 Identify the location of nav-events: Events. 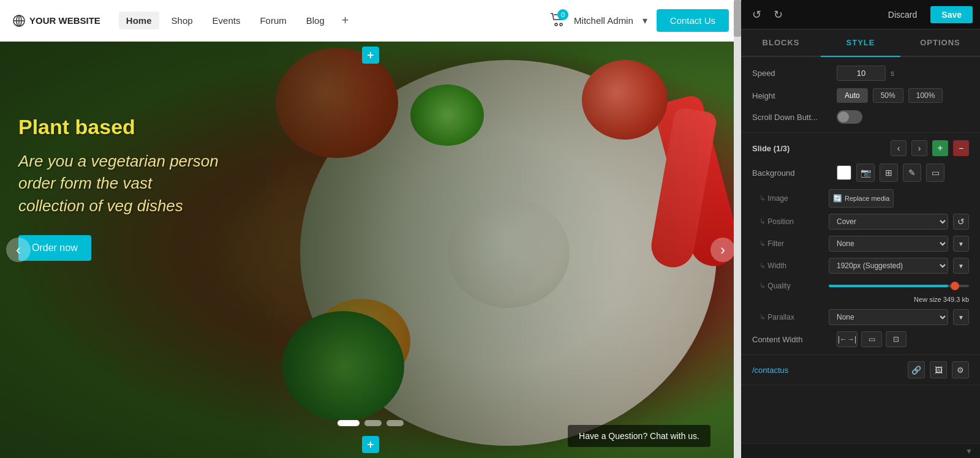
(227, 21).